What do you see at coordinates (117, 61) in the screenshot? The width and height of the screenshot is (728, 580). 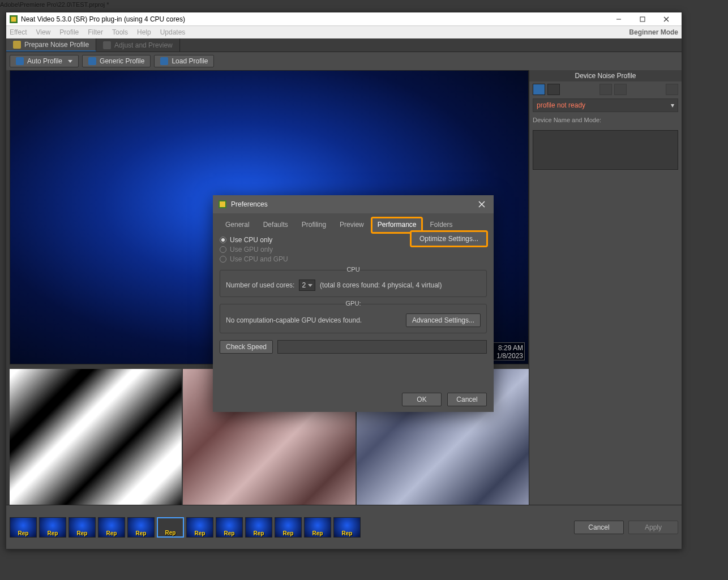 I see `generic-profile-button: Generic Profile` at bounding box center [117, 61].